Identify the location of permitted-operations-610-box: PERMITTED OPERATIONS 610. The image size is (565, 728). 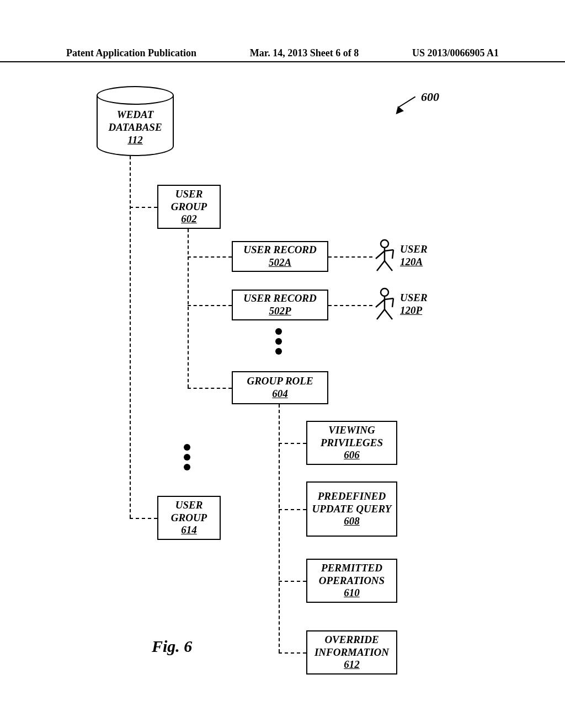
(352, 581).